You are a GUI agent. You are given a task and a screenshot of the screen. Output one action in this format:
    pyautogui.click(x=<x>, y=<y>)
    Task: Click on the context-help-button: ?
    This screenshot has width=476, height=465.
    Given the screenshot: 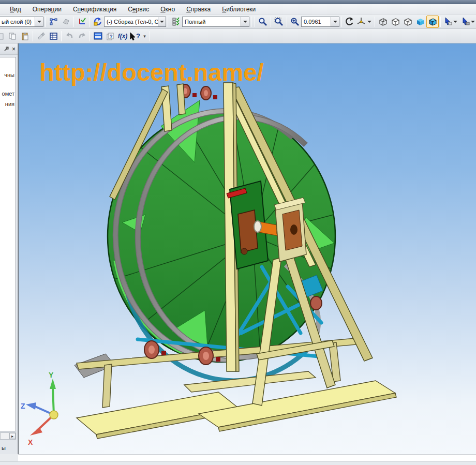 What is the action you would take?
    pyautogui.click(x=135, y=36)
    